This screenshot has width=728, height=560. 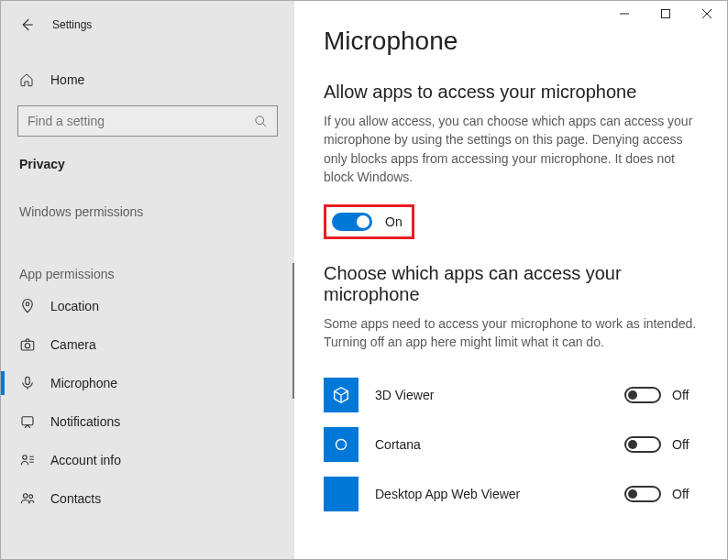 What do you see at coordinates (511, 92) in the screenshot?
I see `allow-heading: Allow apps to access your microphone` at bounding box center [511, 92].